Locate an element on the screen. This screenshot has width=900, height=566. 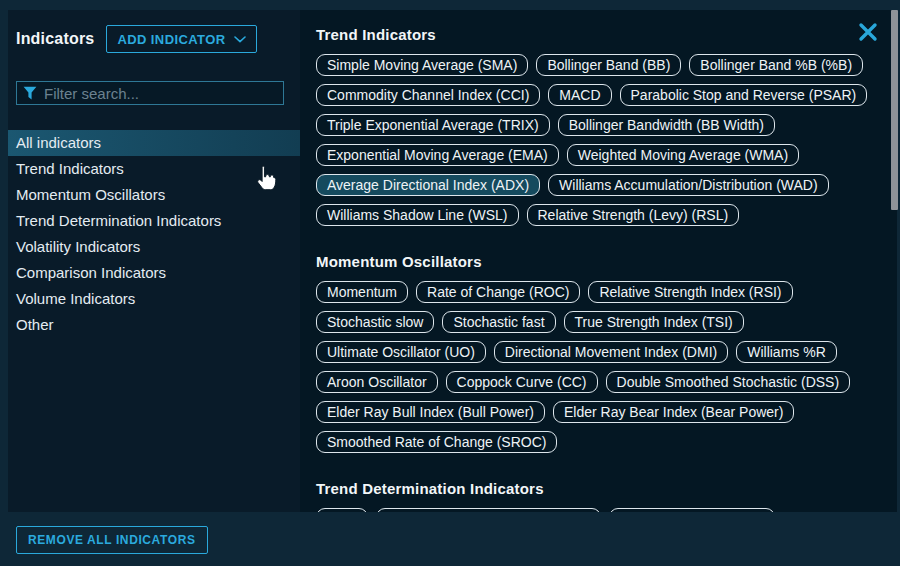
indicator-pill-elder-ray-bull-index-bull-power: Elder Ray Bull Index (Bull Power) is located at coordinates (430, 412).